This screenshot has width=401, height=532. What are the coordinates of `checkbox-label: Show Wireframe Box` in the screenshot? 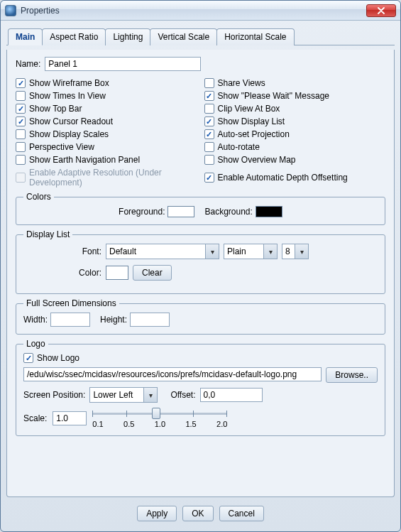 It's located at (70, 83).